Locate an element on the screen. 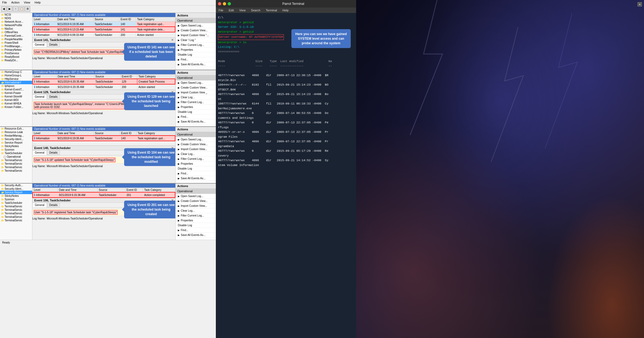  action-properties-3: ▶ Properties is located at coordinates (196, 164).